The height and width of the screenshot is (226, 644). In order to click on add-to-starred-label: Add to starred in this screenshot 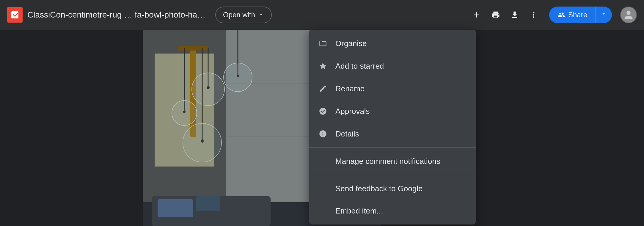, I will do `click(360, 66)`.